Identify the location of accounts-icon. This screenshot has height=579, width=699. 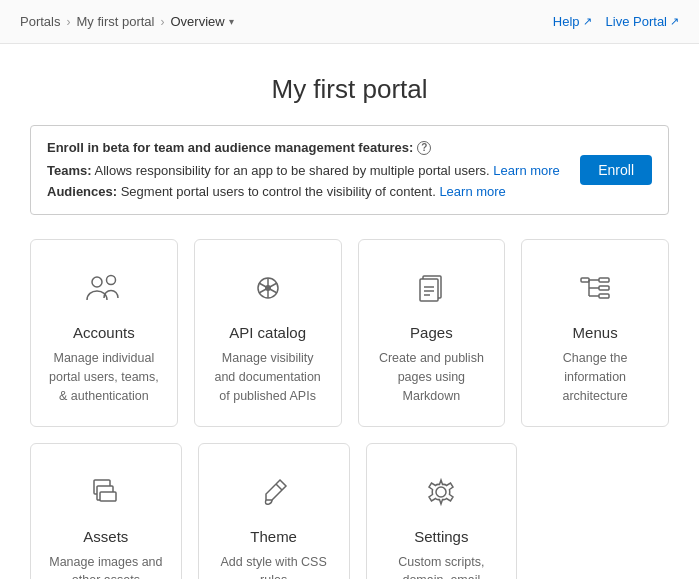
(104, 288).